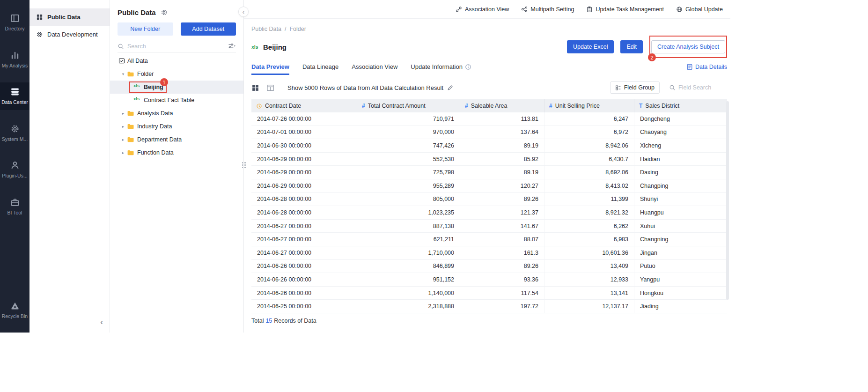 The height and width of the screenshot is (392, 868). I want to click on multipath-setting-icon, so click(524, 9).